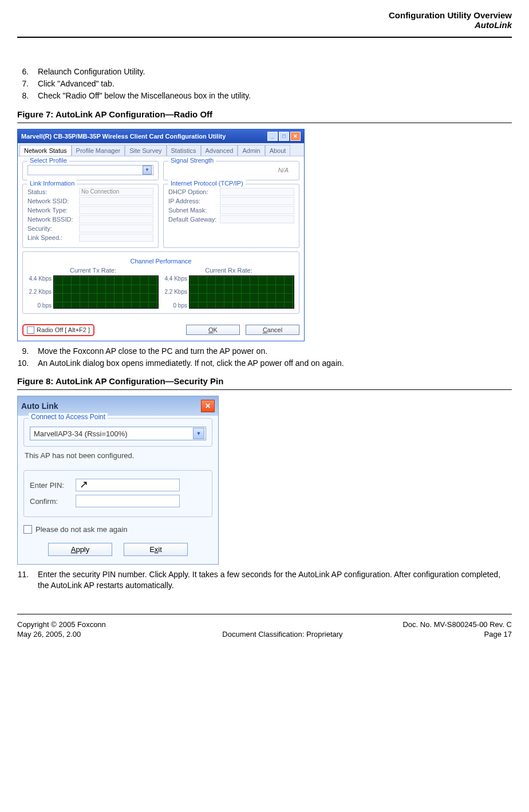  Describe the element at coordinates (49, 634) in the screenshot. I see `footer-date: May 26, 2005, 2.00` at that location.